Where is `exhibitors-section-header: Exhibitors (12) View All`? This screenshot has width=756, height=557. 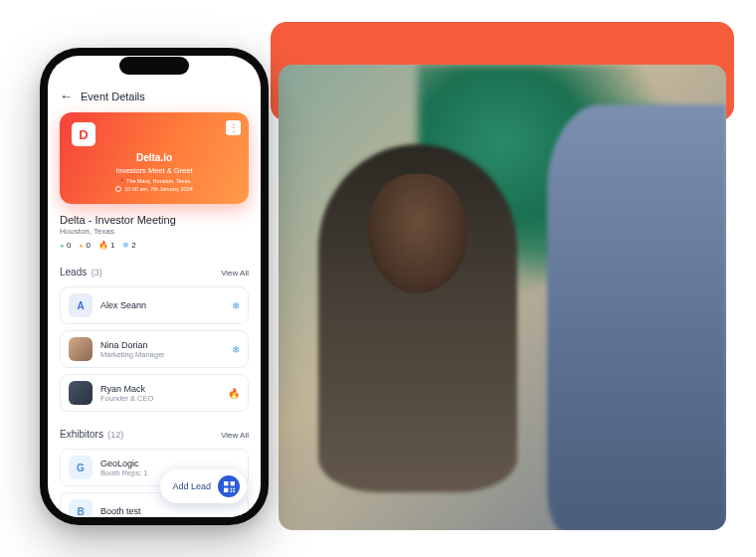 exhibitors-section-header: Exhibitors (12) View All is located at coordinates (154, 433).